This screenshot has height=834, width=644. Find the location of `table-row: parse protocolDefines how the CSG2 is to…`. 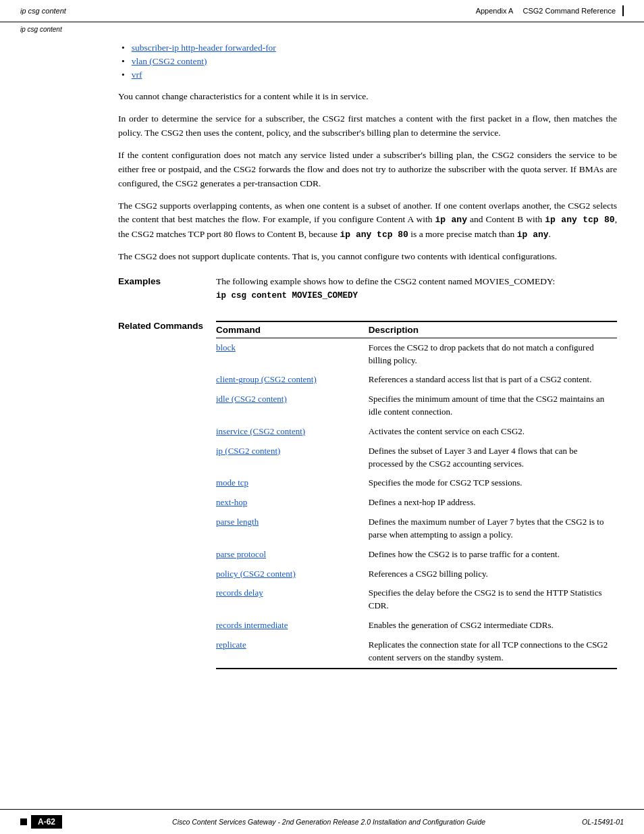

table-row: parse protocolDefines how the CSG2 is to… is located at coordinates (417, 555).